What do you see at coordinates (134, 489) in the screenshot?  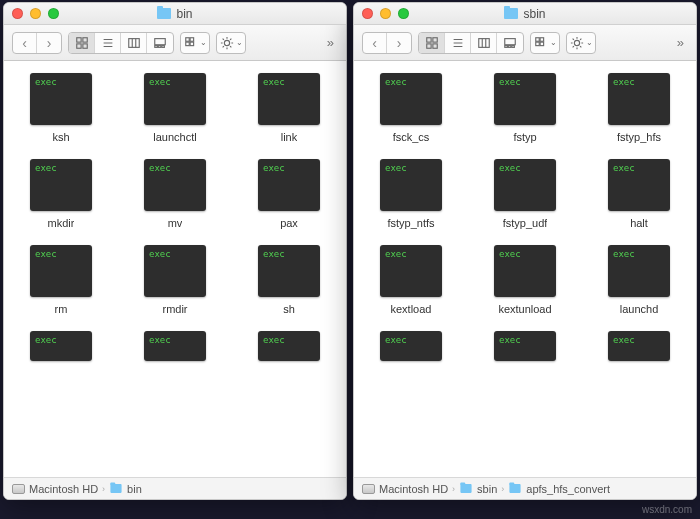 I see `path-segment: bin` at bounding box center [134, 489].